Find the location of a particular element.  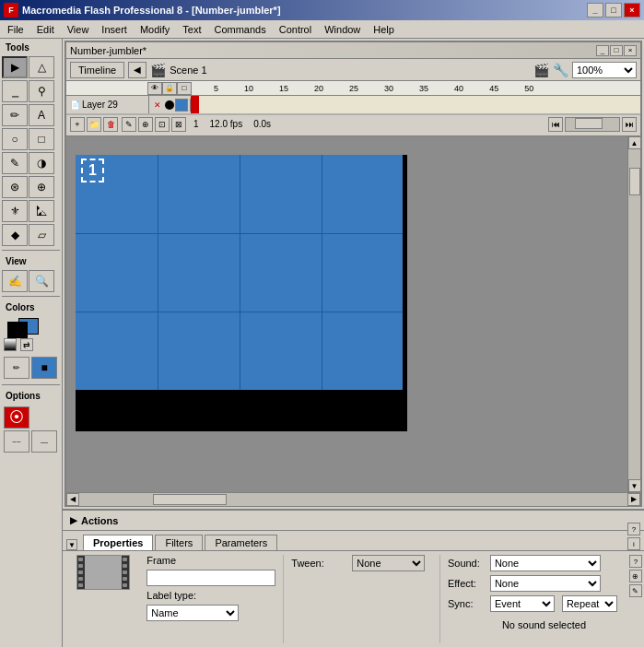

menu-control: Control is located at coordinates (295, 29).